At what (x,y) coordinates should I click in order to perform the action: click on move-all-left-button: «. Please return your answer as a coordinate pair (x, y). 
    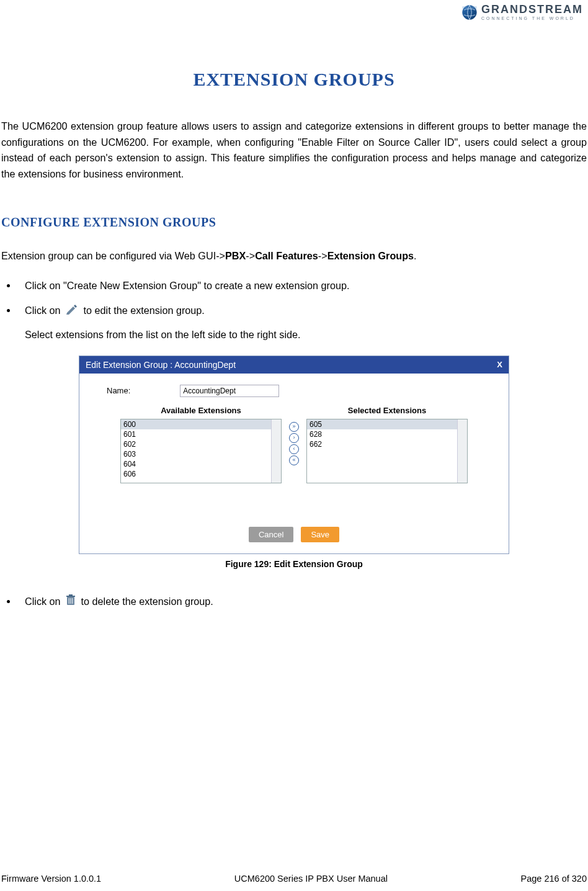
    Looking at the image, I should click on (294, 460).